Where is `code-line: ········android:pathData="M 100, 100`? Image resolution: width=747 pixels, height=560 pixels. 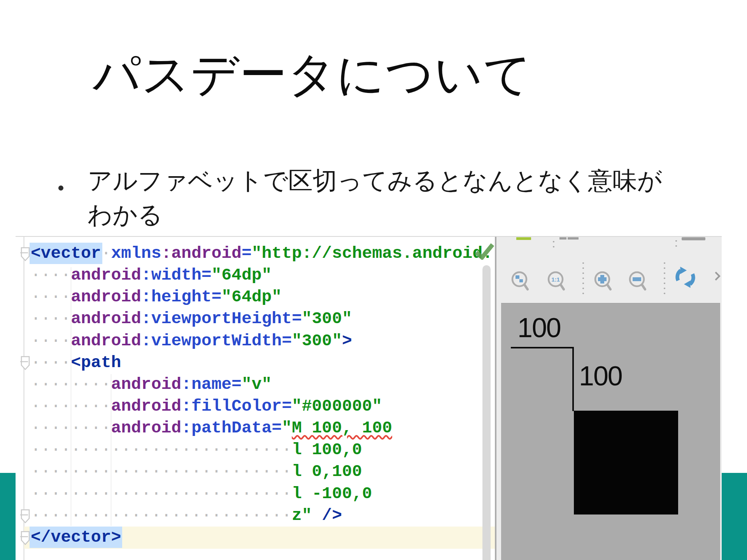
code-line: ········android:pathData="M 100, 100 is located at coordinates (262, 428).